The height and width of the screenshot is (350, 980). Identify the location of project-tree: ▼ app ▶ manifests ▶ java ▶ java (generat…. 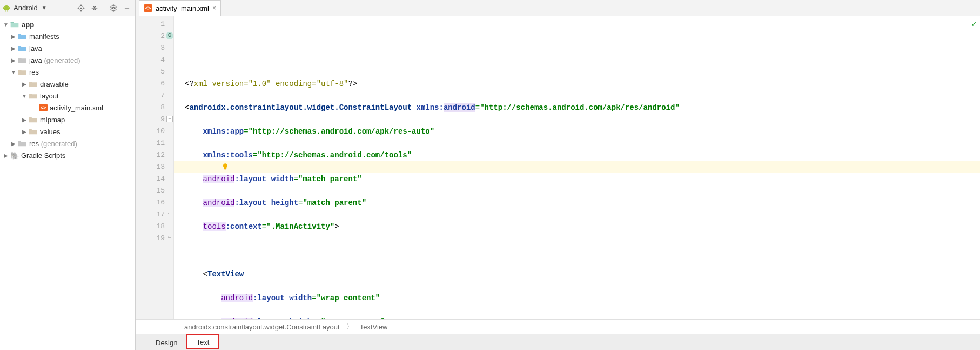
(68, 183).